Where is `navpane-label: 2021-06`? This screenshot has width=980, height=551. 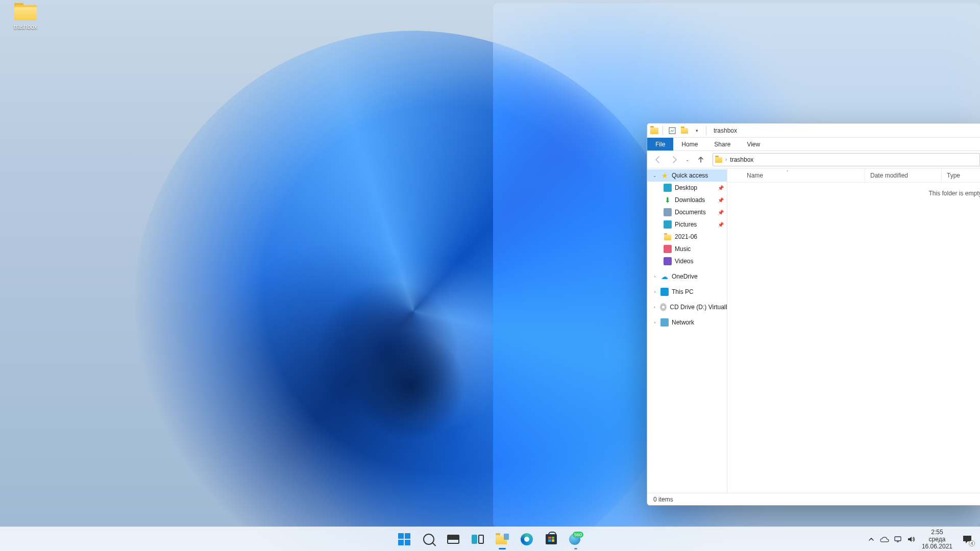 navpane-label: 2021-06 is located at coordinates (686, 237).